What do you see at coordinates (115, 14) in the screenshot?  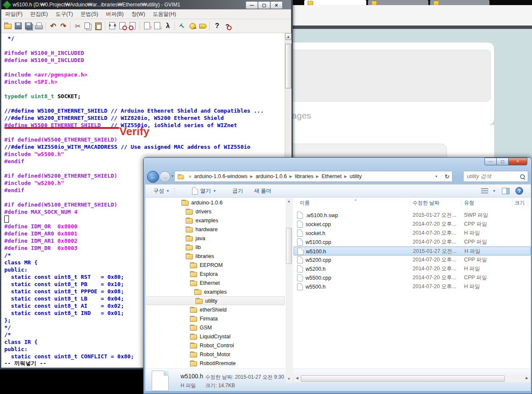 I see `menu-item: 버퍼(B)` at bounding box center [115, 14].